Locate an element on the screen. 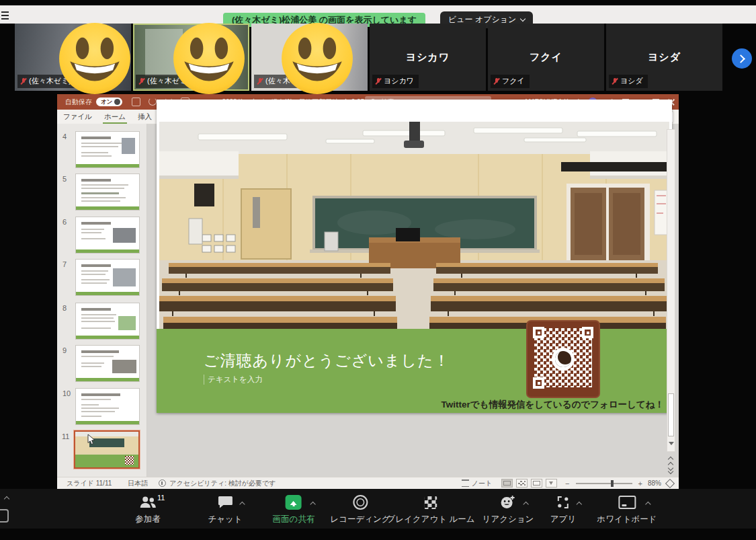  thumbnail-slide-4: 4 is located at coordinates (108, 149).